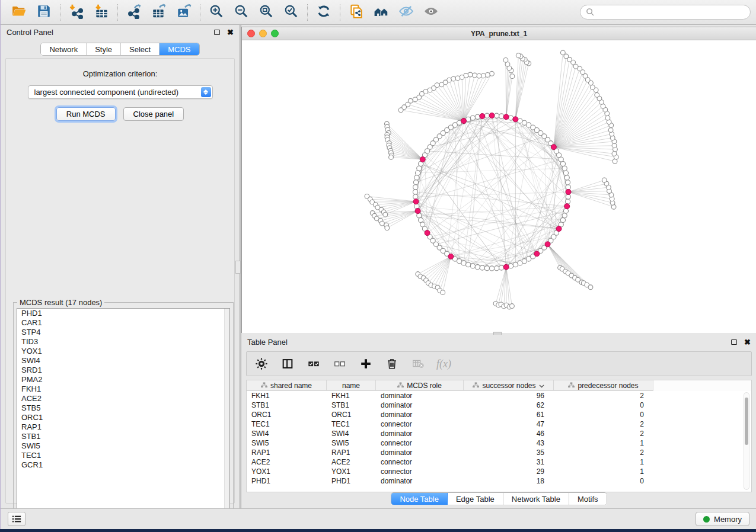  I want to click on mcds-result-item: TEC1, so click(123, 456).